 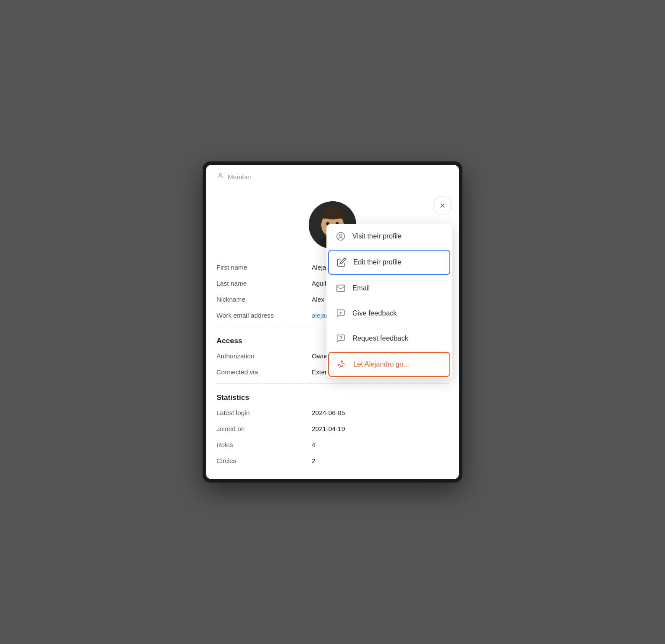 What do you see at coordinates (332, 460) in the screenshot?
I see `field-row-circles: Circles 2` at bounding box center [332, 460].